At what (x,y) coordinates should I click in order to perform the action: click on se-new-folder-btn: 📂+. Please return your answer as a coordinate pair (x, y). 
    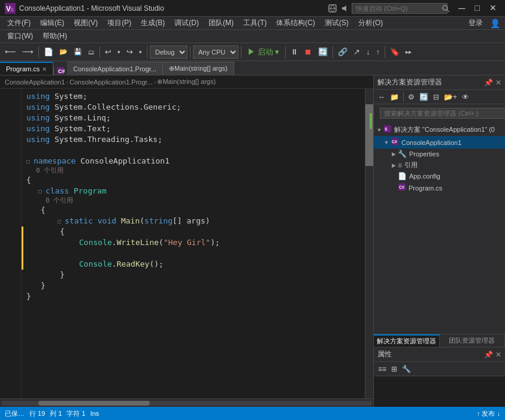
    Looking at the image, I should click on (450, 97).